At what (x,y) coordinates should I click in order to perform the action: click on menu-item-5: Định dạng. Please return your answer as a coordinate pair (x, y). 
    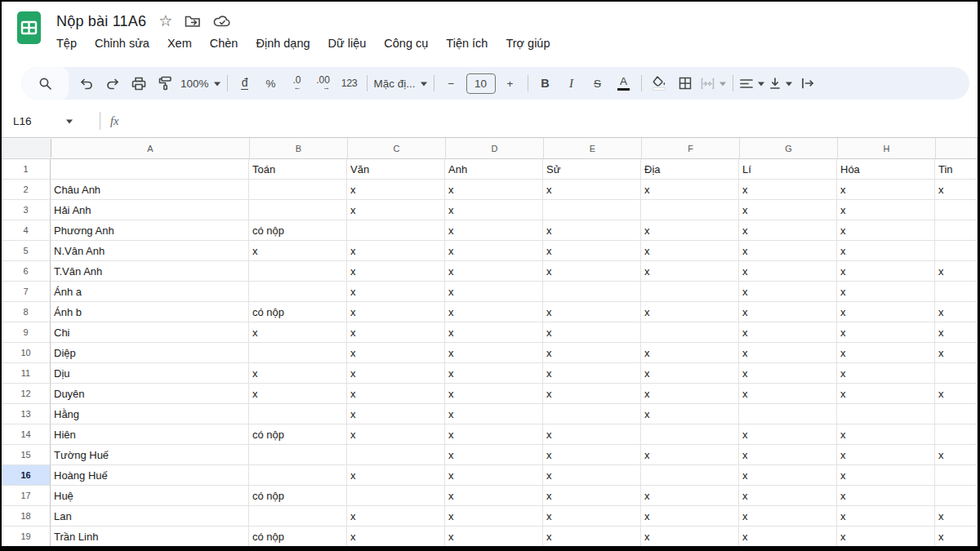
    Looking at the image, I should click on (283, 43).